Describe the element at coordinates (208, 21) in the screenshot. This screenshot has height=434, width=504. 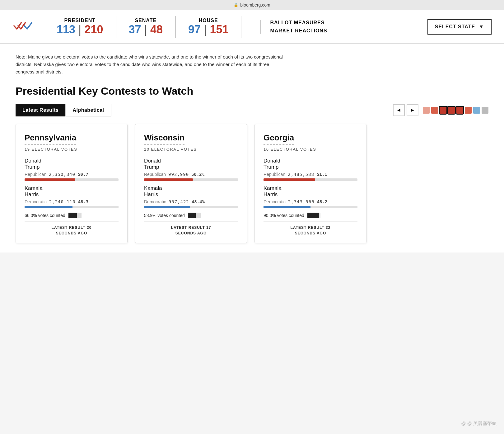
I see `house-label: HOUSE` at that location.